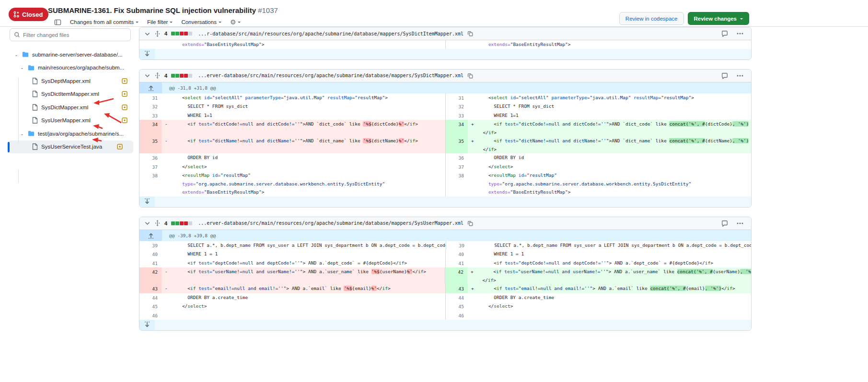  What do you see at coordinates (104, 22) in the screenshot?
I see `changes-from-dropdown: Changes from all commits` at bounding box center [104, 22].